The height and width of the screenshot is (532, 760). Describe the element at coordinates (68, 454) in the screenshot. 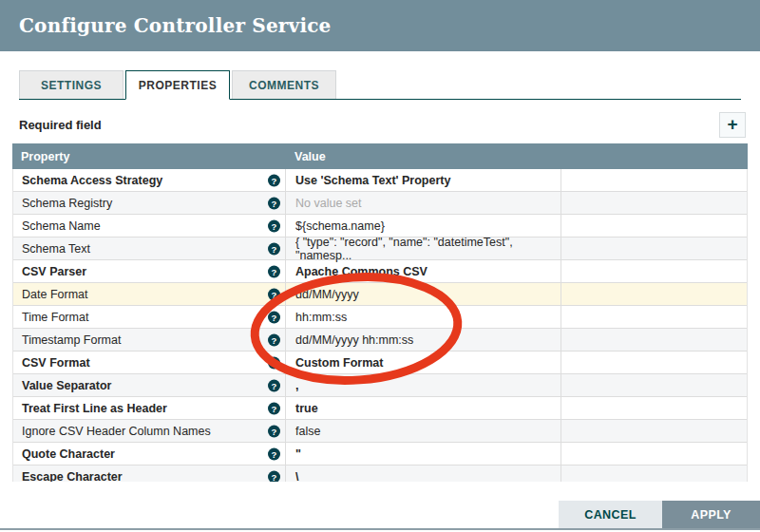

I see `property-name: Quote Character` at that location.